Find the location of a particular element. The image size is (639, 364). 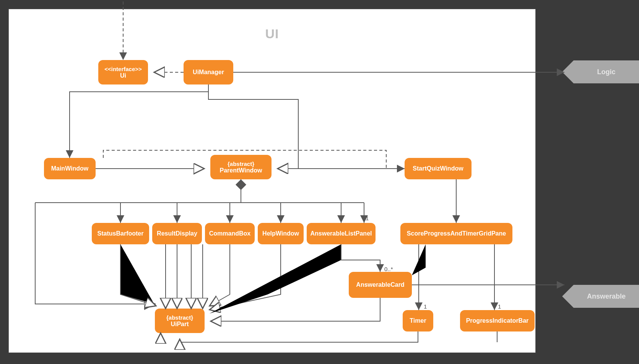

stereo-ui: <<interface>> is located at coordinates (123, 69).